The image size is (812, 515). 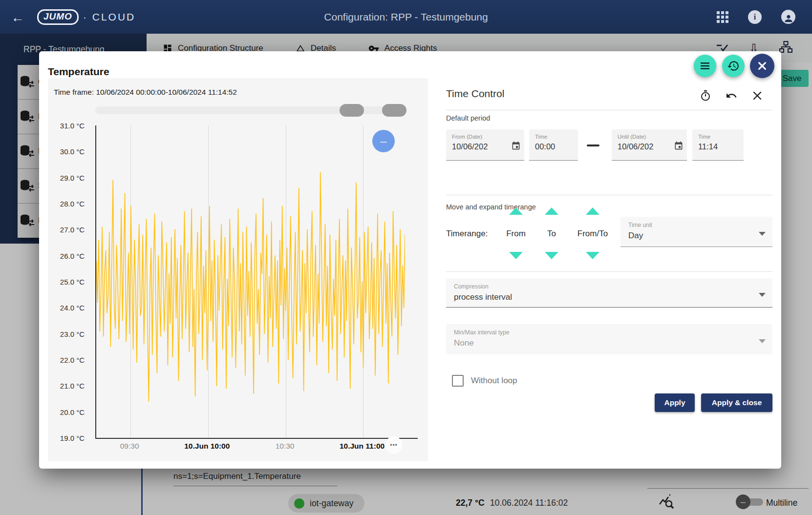 What do you see at coordinates (79, 72) in the screenshot?
I see `dialog-title: Temperature` at bounding box center [79, 72].